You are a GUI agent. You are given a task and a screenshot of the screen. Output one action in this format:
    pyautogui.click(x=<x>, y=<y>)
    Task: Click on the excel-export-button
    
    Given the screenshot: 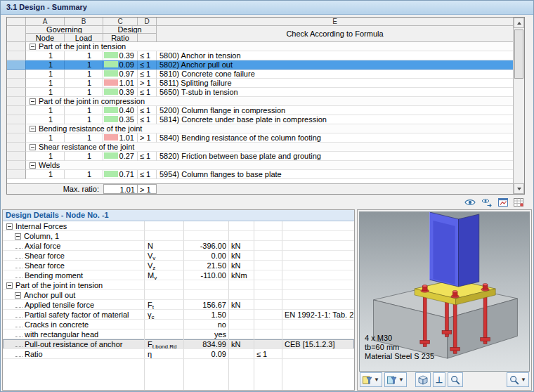 What is the action you would take?
    pyautogui.click(x=519, y=202)
    